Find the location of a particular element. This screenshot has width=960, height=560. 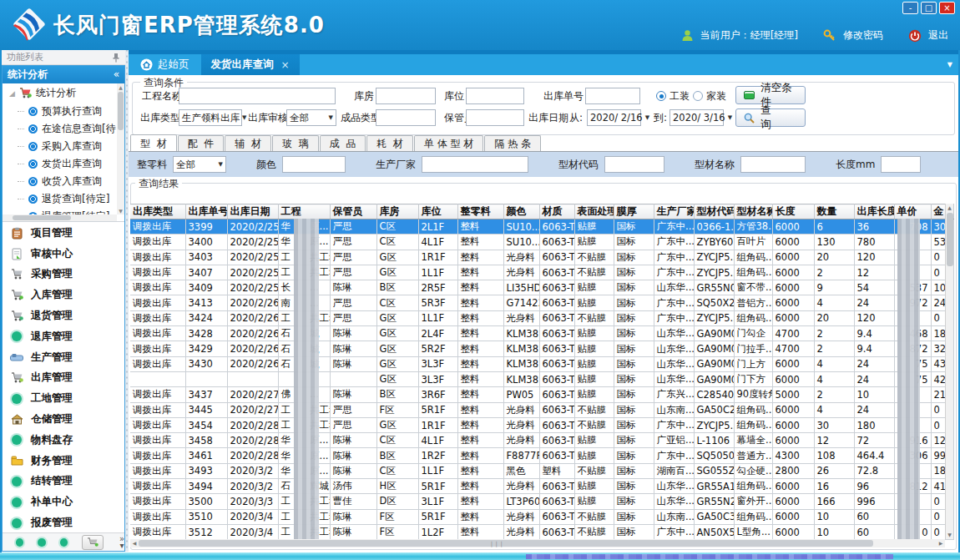

sidebar-item-7: 生产管理 is located at coordinates (63, 357).